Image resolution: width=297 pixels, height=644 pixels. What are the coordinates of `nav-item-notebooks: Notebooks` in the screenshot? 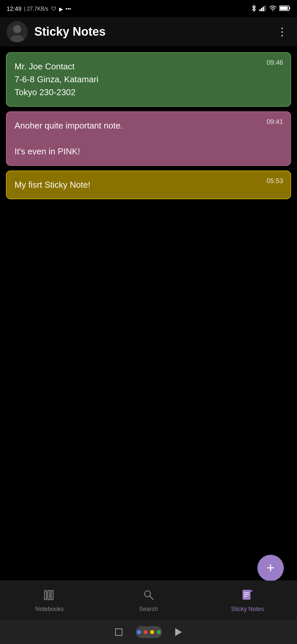 It's located at (50, 601).